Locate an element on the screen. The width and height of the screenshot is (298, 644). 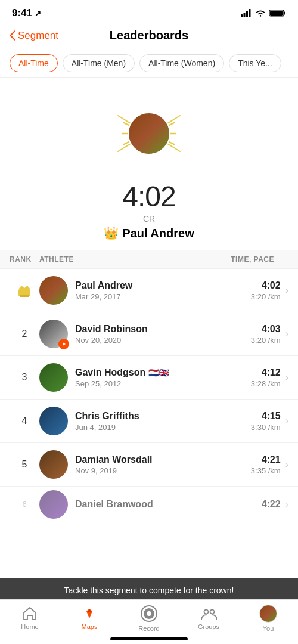
pace-value: 3:28 /km is located at coordinates (257, 384).